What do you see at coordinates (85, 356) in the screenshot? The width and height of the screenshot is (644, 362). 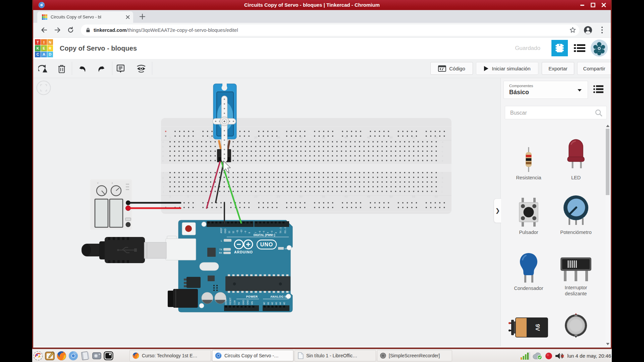 I see `launcher-journal-icon` at bounding box center [85, 356].